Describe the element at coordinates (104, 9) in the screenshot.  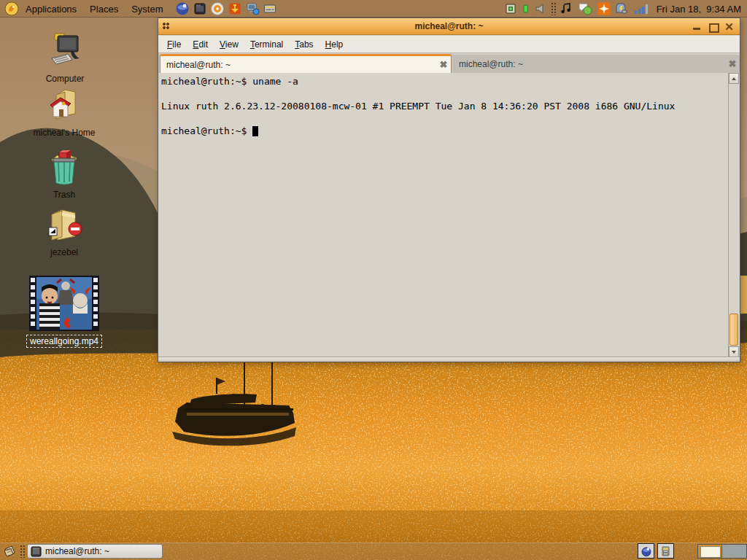
I see `menu-places: Places` at that location.